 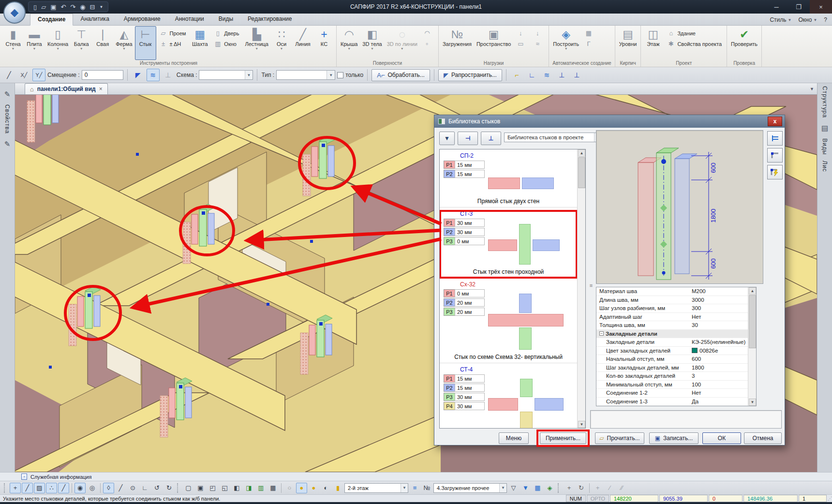 I want to click on ribbon-button-dome: ◠, so click(x=429, y=33).